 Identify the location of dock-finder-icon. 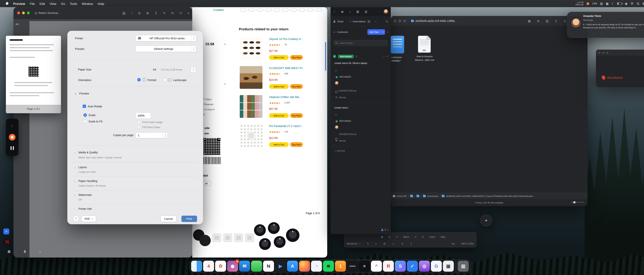
(196, 266).